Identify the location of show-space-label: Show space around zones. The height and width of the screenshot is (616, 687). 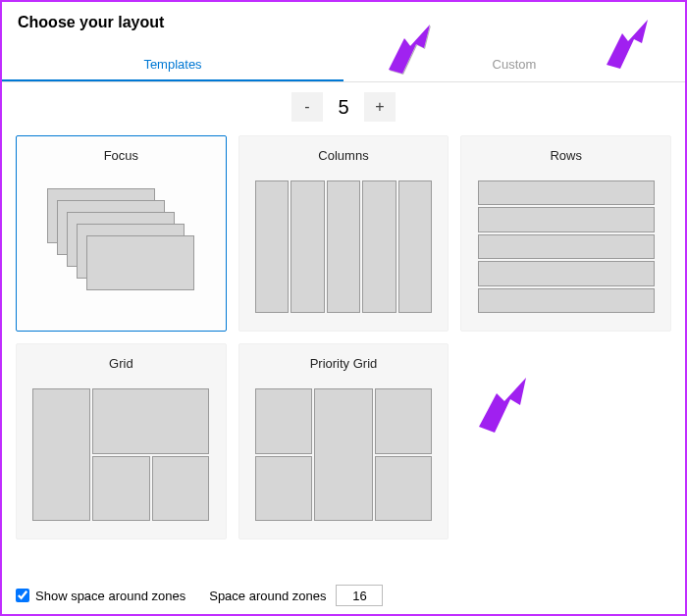
(110, 596).